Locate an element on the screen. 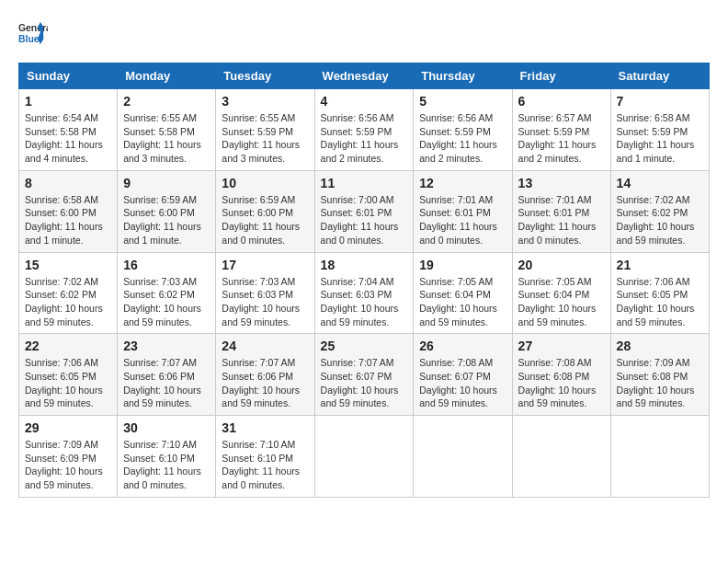  calendar-cell: 24 Sunrise: 7:07 AMSunset: 6:06 PMDaylig… is located at coordinates (265, 375).